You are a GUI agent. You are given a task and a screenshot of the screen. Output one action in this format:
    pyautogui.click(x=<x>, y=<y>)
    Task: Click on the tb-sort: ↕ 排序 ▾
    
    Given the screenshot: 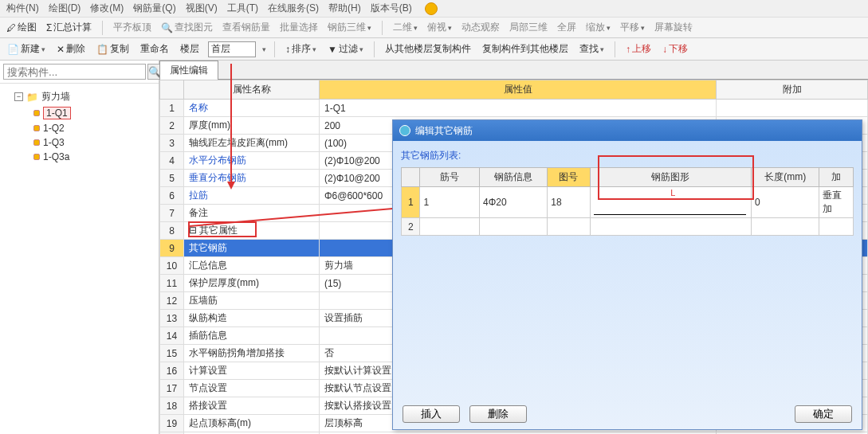 What is the action you would take?
    pyautogui.click(x=301, y=49)
    